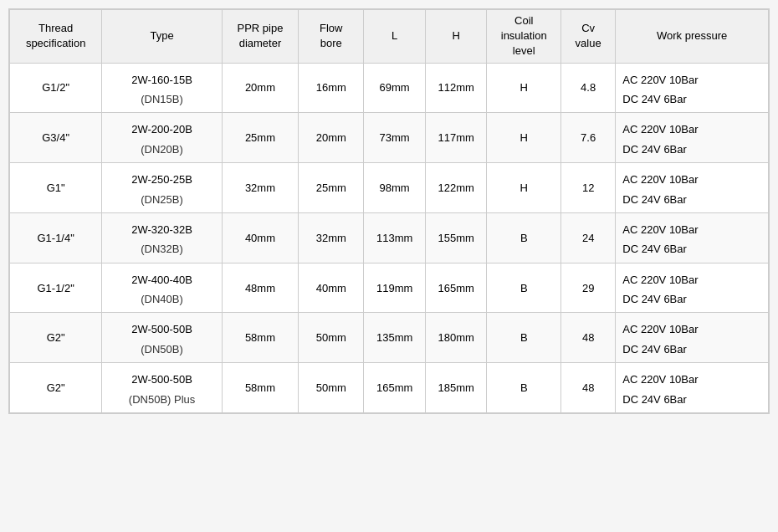  I want to click on cell-ppr: 25mm, so click(259, 138).